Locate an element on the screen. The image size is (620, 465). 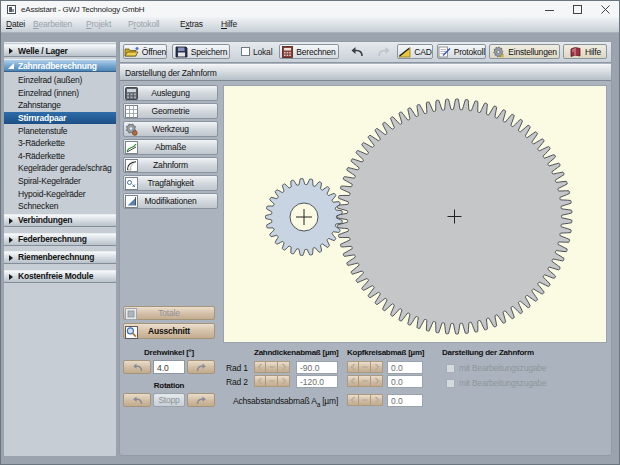
rotate-cw-button is located at coordinates (201, 400).